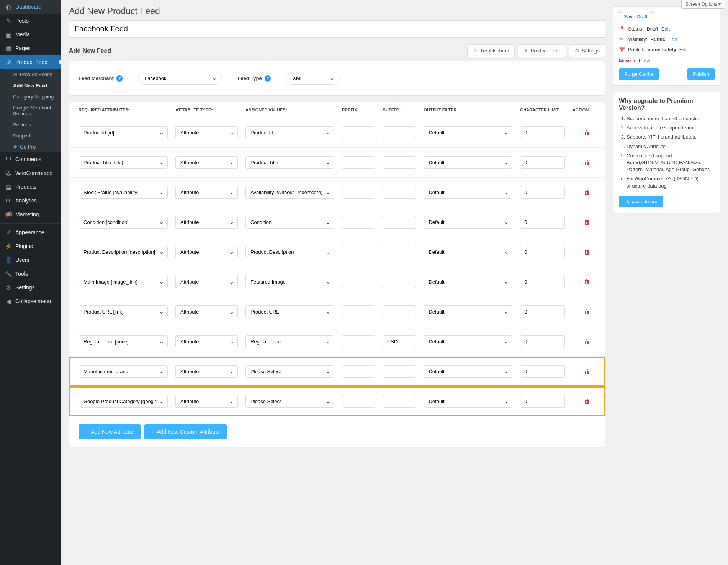 The width and height of the screenshot is (728, 565). What do you see at coordinates (123, 162) in the screenshot?
I see `required-attr-select: Product Title [title]` at bounding box center [123, 162].